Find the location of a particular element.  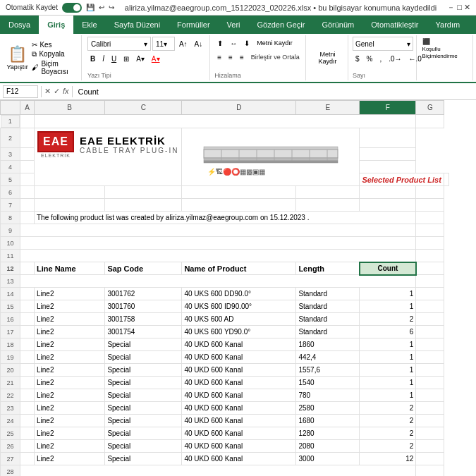

col-header-C: C is located at coordinates (144, 108).